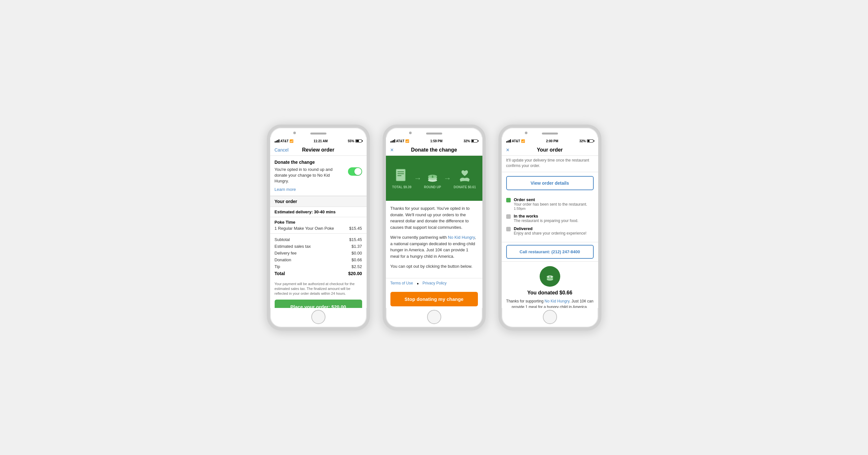 The image size is (868, 455). Describe the element at coordinates (357, 246) in the screenshot. I see `tax-value: $1.37` at that location.